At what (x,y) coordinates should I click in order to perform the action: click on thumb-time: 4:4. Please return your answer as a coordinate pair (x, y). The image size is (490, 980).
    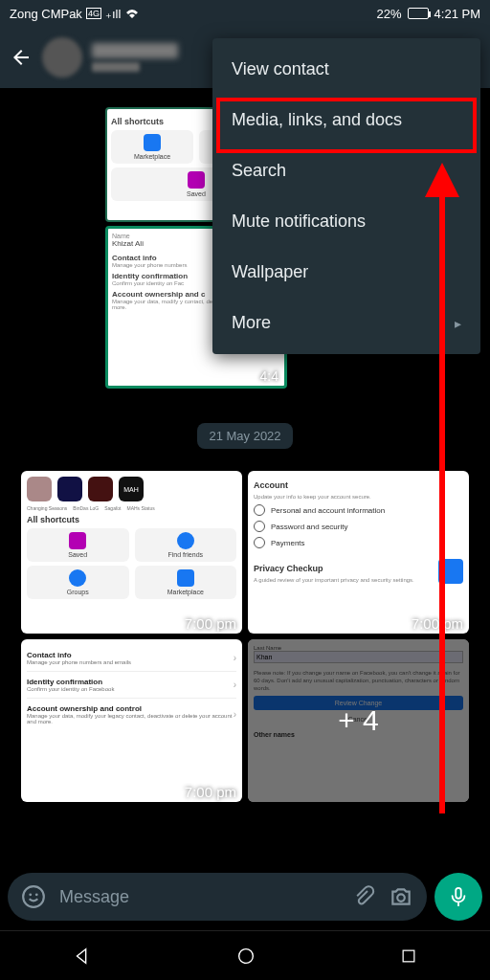
    Looking at the image, I should click on (270, 376).